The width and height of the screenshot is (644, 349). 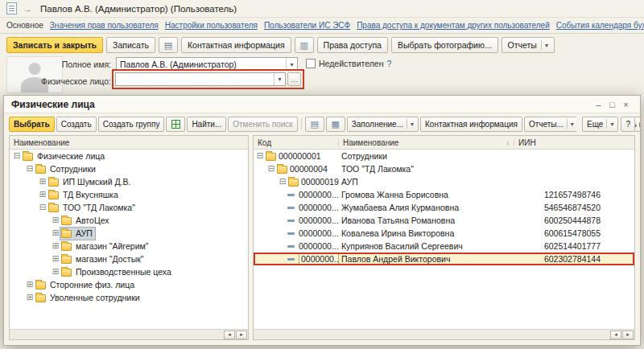 What do you see at coordinates (76, 124) in the screenshot?
I see `create-button: Создать` at bounding box center [76, 124].